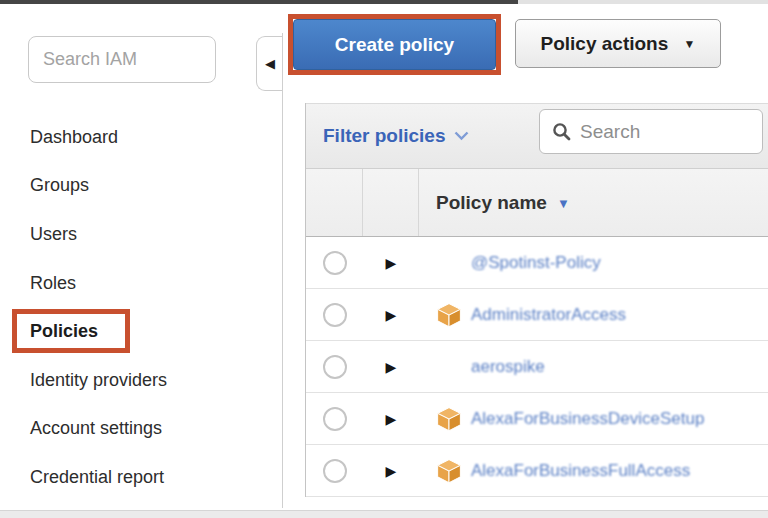 This screenshot has width=768, height=518. I want to click on filter-policies-label: Filter policies, so click(384, 136).